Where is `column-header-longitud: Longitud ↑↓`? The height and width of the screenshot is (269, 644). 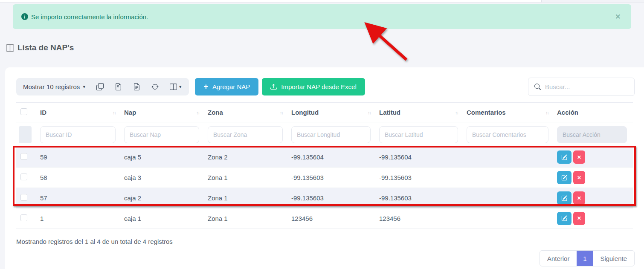
column-header-longitud: Longitud ↑↓ is located at coordinates (333, 113).